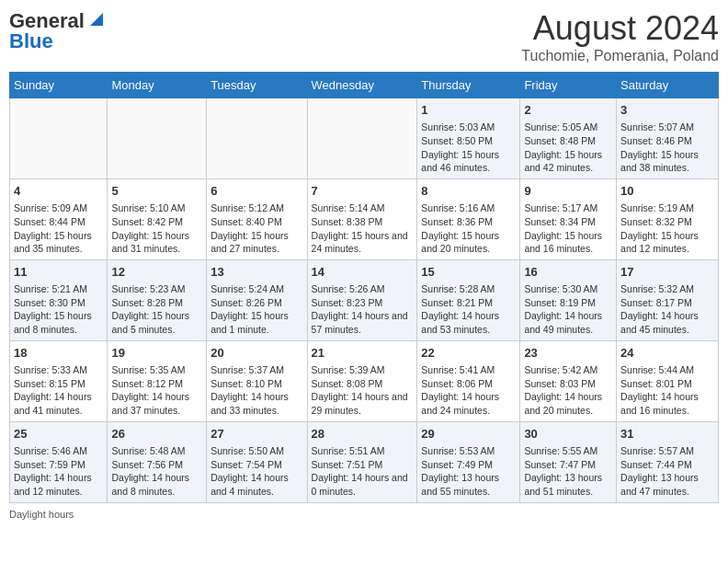 The height and width of the screenshot is (563, 728). What do you see at coordinates (156, 272) in the screenshot?
I see `day-number: 12` at bounding box center [156, 272].